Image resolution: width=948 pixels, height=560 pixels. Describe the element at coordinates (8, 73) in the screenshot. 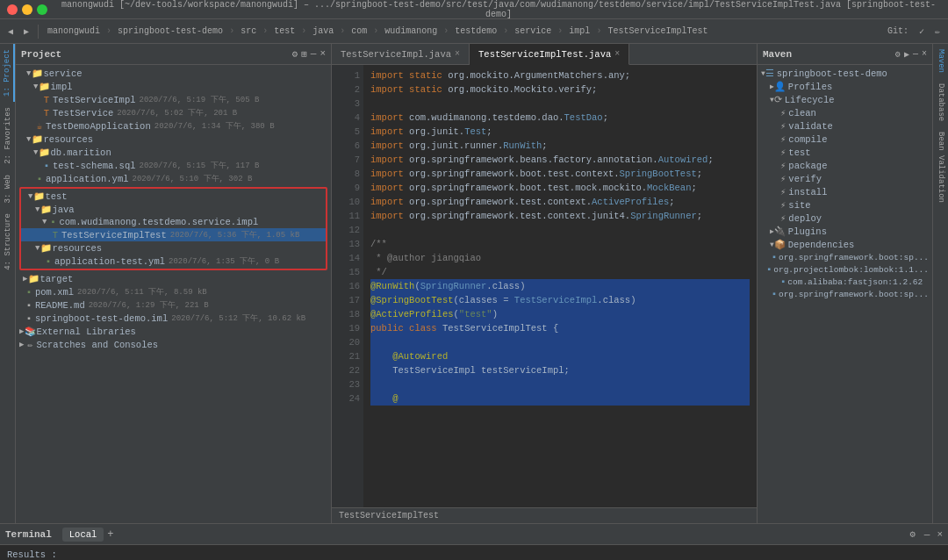

I see `sidebar-item-project: 1: Project` at that location.